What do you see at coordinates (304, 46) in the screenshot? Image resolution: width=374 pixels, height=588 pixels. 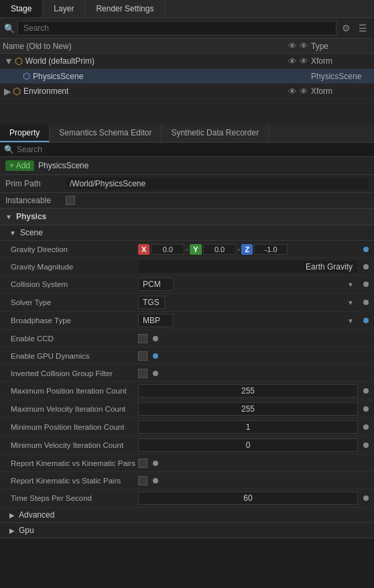 I see `eye-icon-2: 👁` at bounding box center [304, 46].